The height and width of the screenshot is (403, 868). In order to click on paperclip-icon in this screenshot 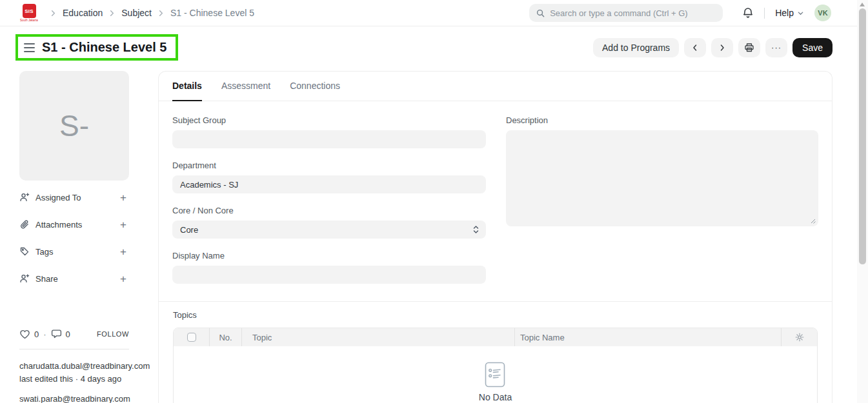, I will do `click(25, 224)`.